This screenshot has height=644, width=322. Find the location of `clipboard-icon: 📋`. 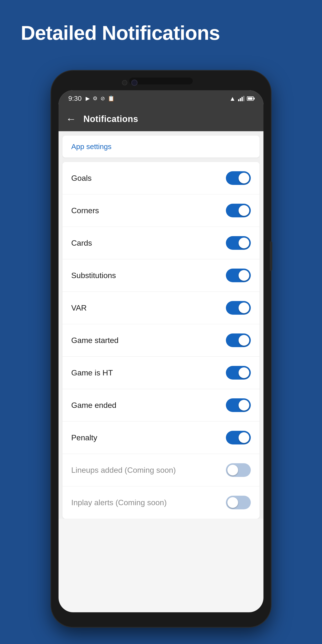

clipboard-icon: 📋 is located at coordinates (111, 98).